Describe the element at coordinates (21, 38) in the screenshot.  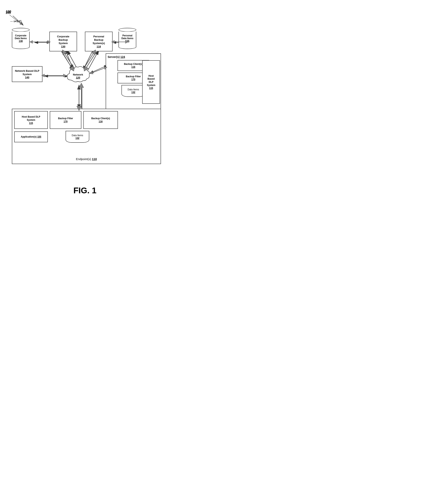
I see `corporate-data-cylinder: Corporate Data Items 138` at that location.